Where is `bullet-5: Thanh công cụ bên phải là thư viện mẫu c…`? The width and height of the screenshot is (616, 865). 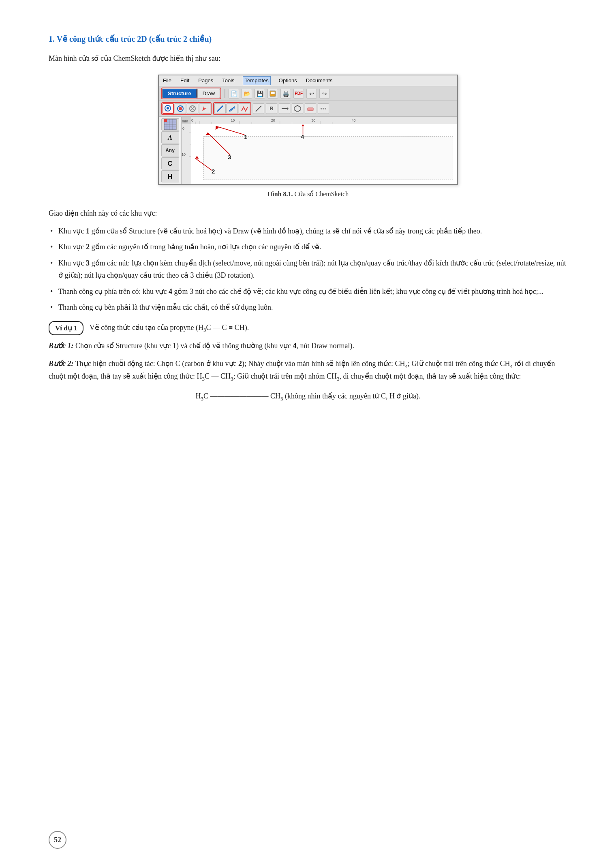 bullet-5: Thanh công cụ bên phải là thư viện mẫu c… is located at coordinates (308, 308).